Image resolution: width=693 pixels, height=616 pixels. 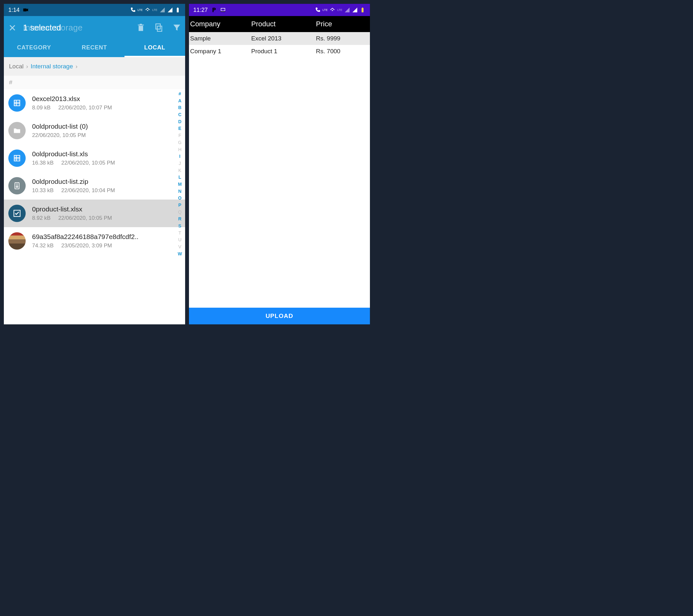 I want to click on file-list: 0excel2013.xlsx 8.09 kB 22/06/2020, 10:0…, so click(x=94, y=207).